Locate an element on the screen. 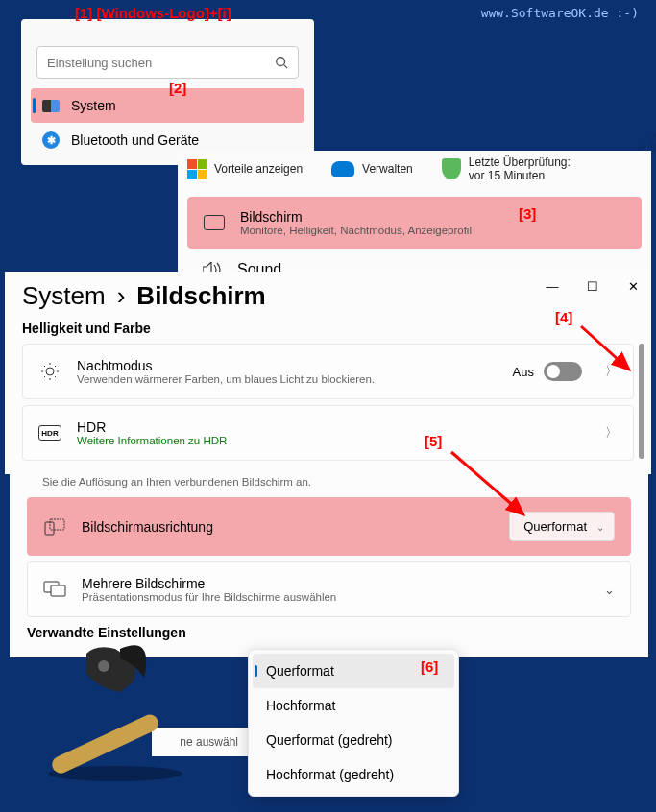  windows-logo-icon is located at coordinates (197, 169).